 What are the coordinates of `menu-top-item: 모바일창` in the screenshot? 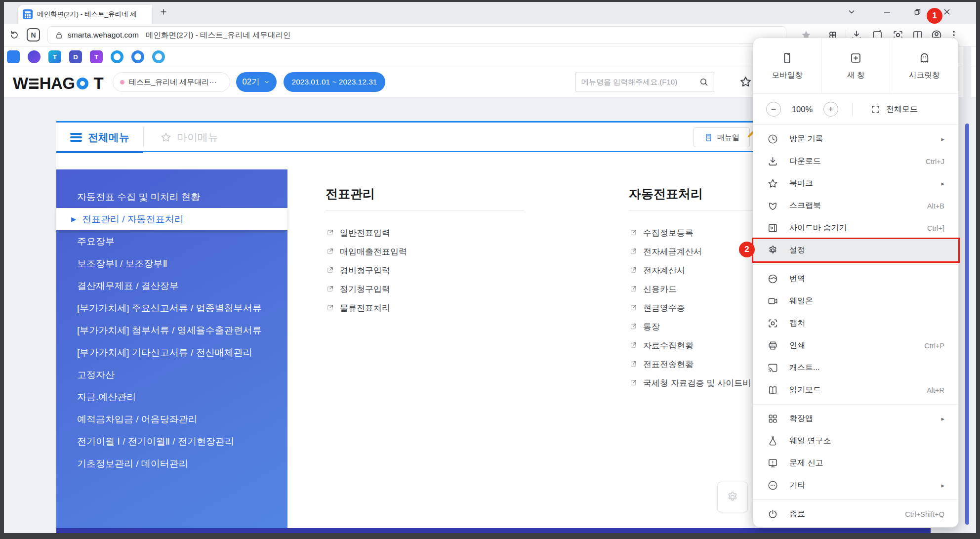 It's located at (787, 66).